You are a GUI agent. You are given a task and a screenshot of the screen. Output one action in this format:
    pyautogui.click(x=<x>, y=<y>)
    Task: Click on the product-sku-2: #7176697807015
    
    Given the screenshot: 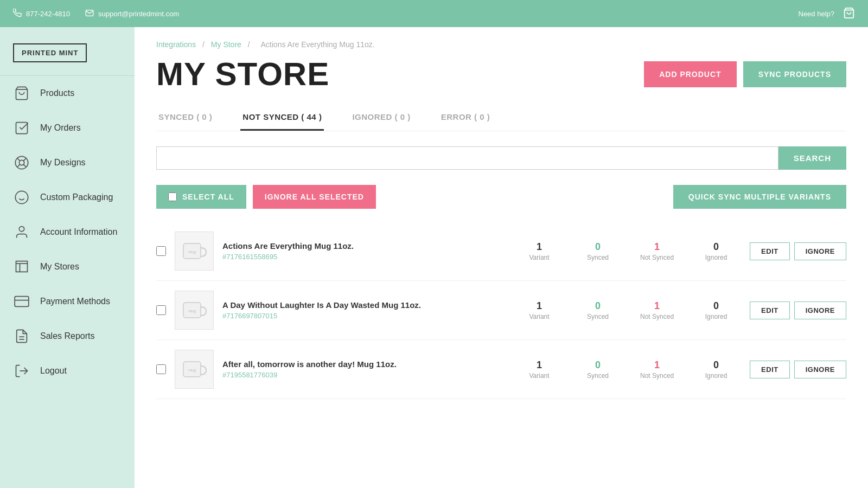 What is the action you would take?
    pyautogui.click(x=368, y=316)
    